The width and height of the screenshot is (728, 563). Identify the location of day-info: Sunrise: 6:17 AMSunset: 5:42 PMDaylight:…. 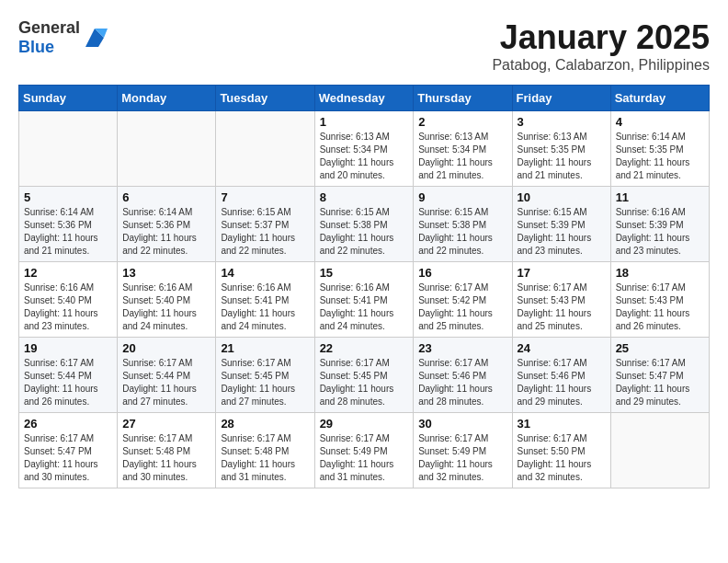
(462, 307).